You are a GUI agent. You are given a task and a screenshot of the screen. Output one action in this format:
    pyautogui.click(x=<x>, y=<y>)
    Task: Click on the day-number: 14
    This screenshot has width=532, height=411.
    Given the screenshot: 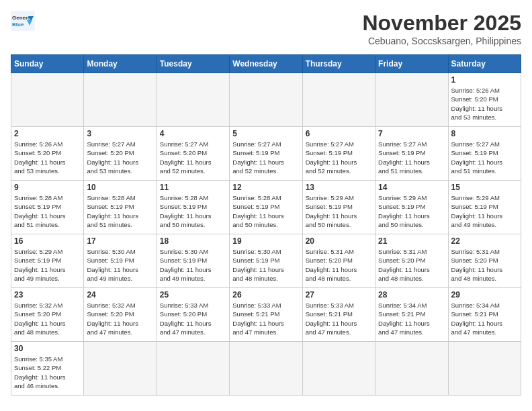 What is the action you would take?
    pyautogui.click(x=411, y=187)
    